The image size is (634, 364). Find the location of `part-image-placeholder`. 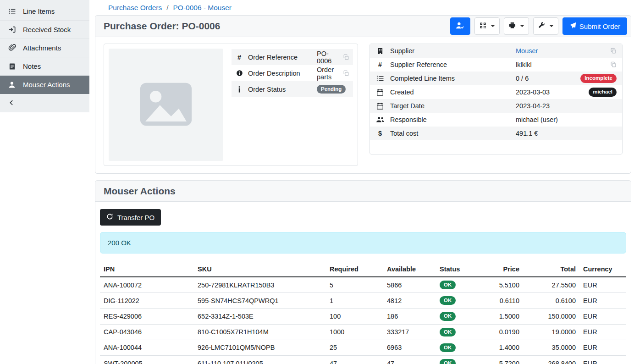

part-image-placeholder is located at coordinates (166, 105).